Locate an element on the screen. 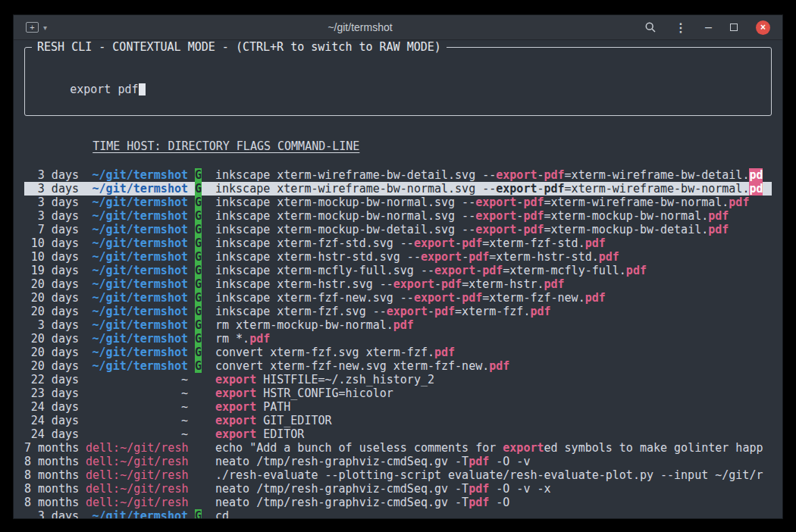 This screenshot has width=796, height=532. row-command: inkscape xterm-fzf-new.svg --export-pdf=… is located at coordinates (494, 298).